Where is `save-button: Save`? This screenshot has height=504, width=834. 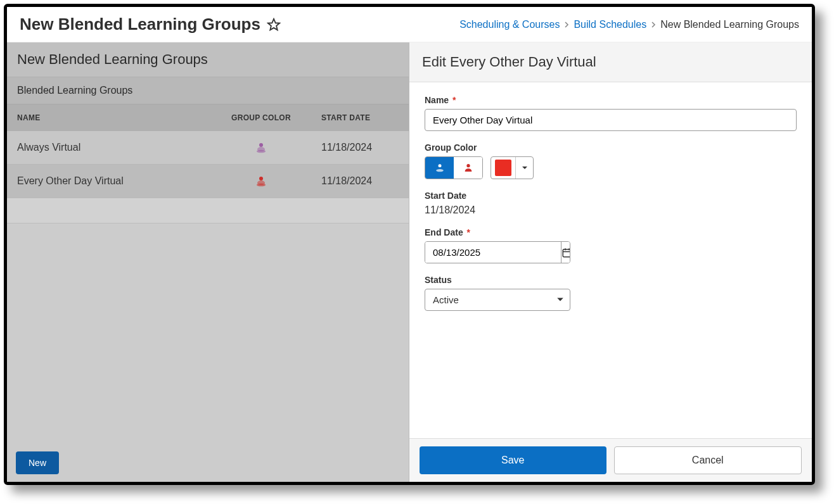
save-button: Save is located at coordinates (513, 460).